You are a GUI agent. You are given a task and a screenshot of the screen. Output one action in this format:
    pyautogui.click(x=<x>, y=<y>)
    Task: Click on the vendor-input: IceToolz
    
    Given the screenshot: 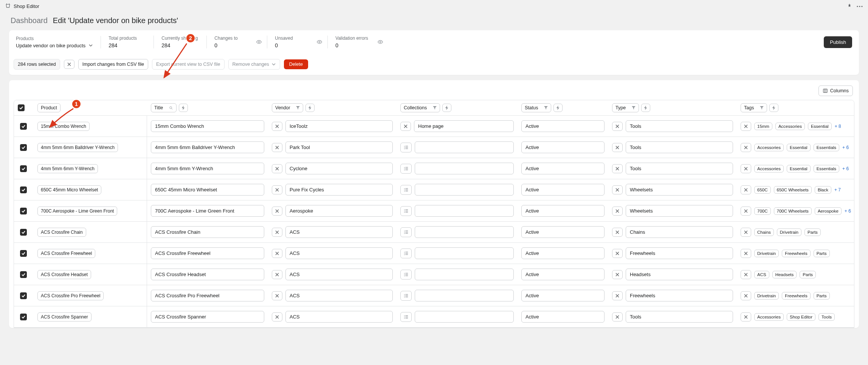 What is the action you would take?
    pyautogui.click(x=339, y=126)
    